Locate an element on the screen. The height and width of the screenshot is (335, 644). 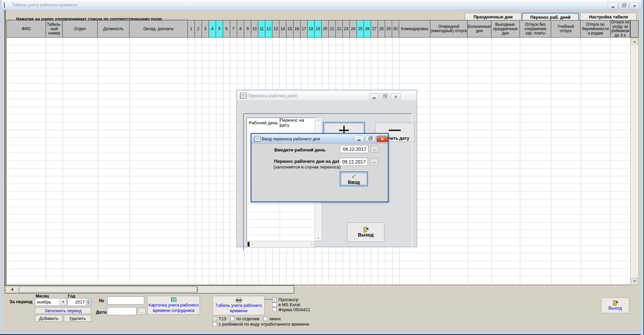
workday-browse-button: ... is located at coordinates (375, 149).